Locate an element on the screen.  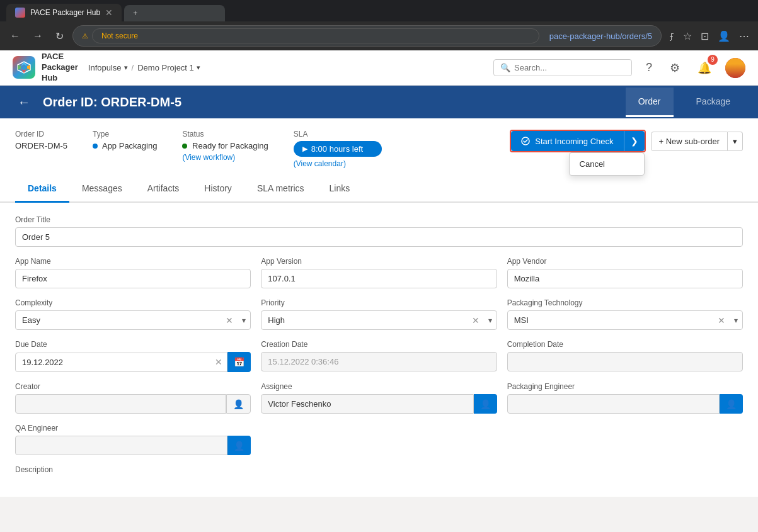
complexity-clear-icon: ✕ is located at coordinates (229, 320).